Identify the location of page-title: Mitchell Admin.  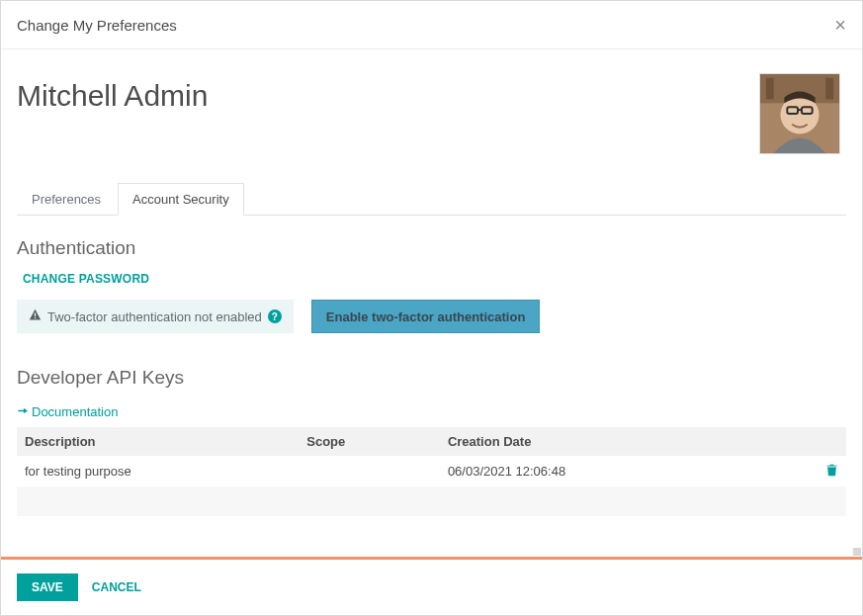
(113, 96).